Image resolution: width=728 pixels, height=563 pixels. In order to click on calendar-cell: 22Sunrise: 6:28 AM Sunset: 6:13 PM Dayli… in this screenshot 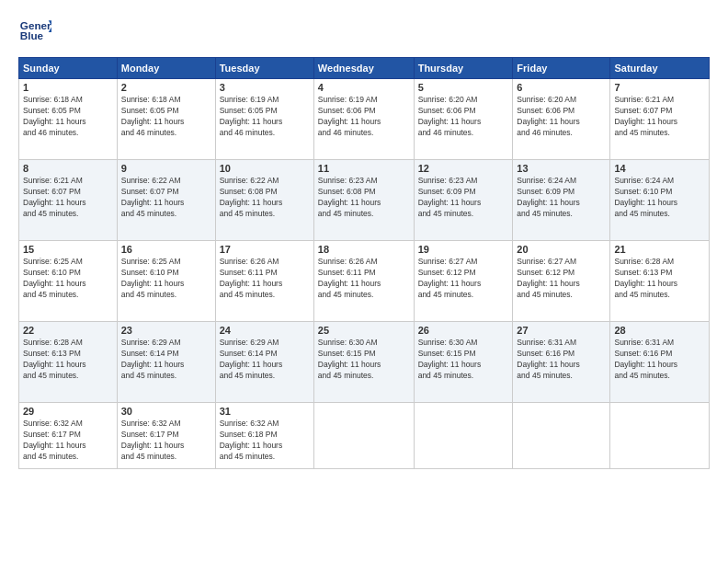, I will do `click(68, 362)`.